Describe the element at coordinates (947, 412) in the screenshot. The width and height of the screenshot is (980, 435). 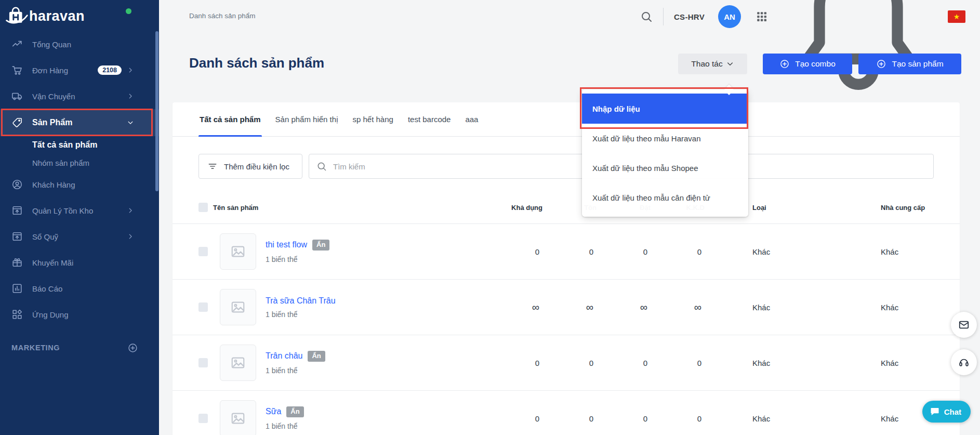
I see `chat-button: Chat` at that location.